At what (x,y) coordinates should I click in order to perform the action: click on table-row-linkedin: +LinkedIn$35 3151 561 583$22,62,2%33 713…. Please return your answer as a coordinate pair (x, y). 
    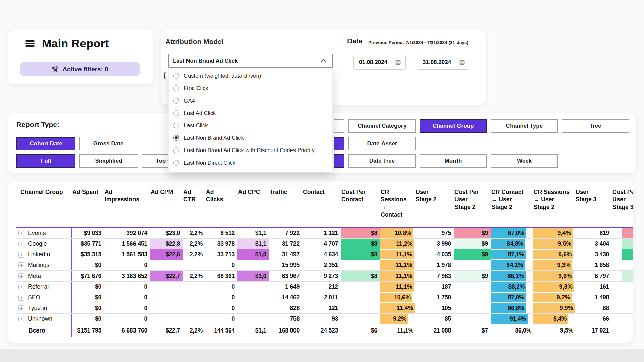
    Looking at the image, I should click on (325, 254).